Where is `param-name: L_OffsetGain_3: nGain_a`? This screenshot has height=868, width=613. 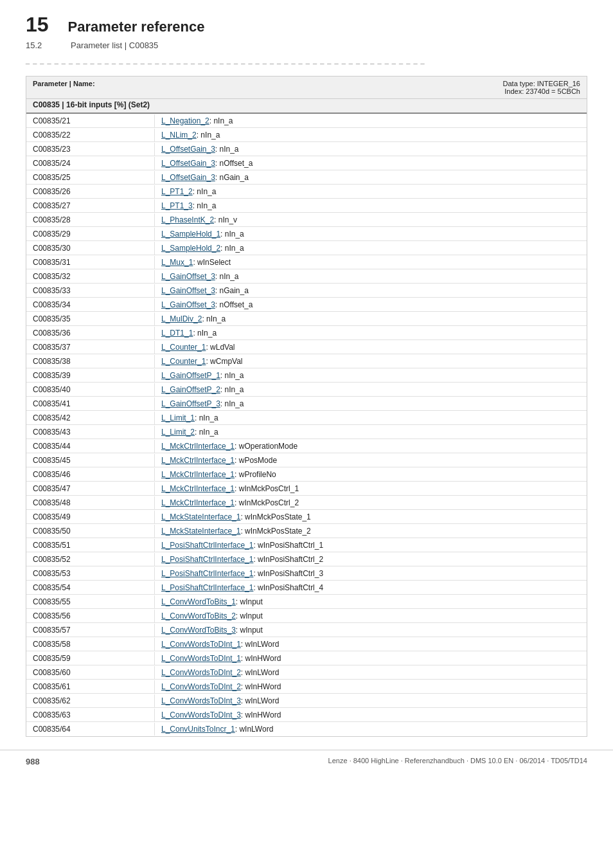 param-name: L_OffsetGain_3: nGain_a is located at coordinates (371, 177).